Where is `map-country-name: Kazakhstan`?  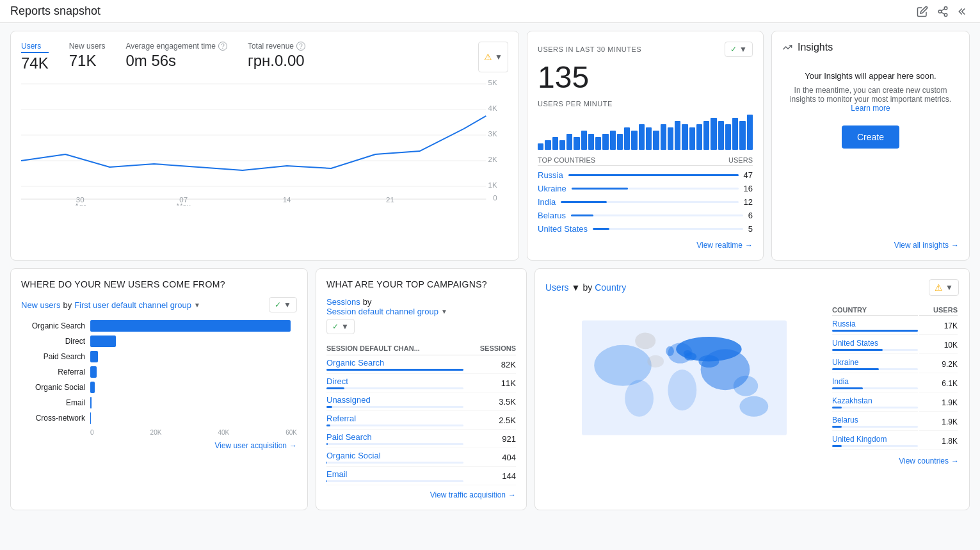 map-country-name: Kazakhstan is located at coordinates (875, 403).